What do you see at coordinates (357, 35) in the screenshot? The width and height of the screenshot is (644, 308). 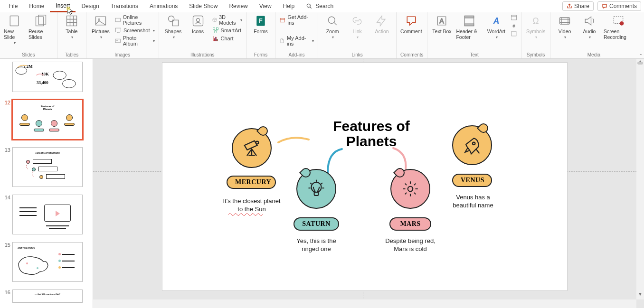 I see `group-links: Zoom Link Action Links` at bounding box center [357, 35].